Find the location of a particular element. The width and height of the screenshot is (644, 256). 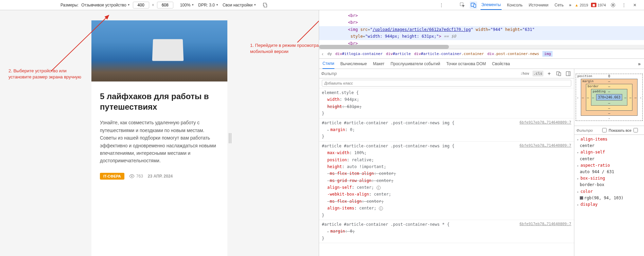

width-input is located at coordinates (141, 5).